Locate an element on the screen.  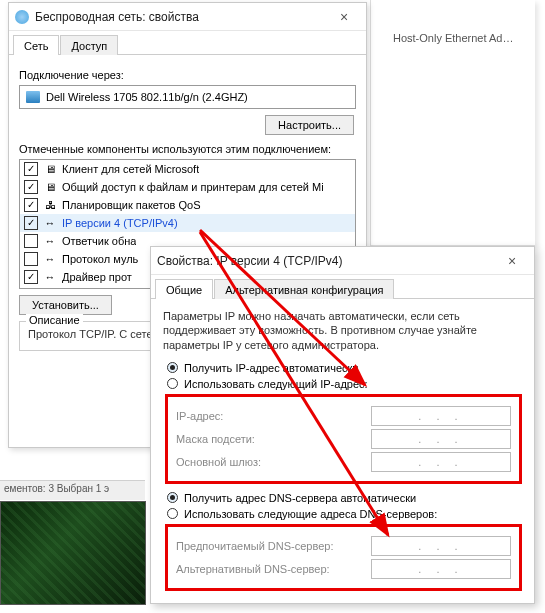
dns-alt-input: . . . is located at coordinates (441, 569).